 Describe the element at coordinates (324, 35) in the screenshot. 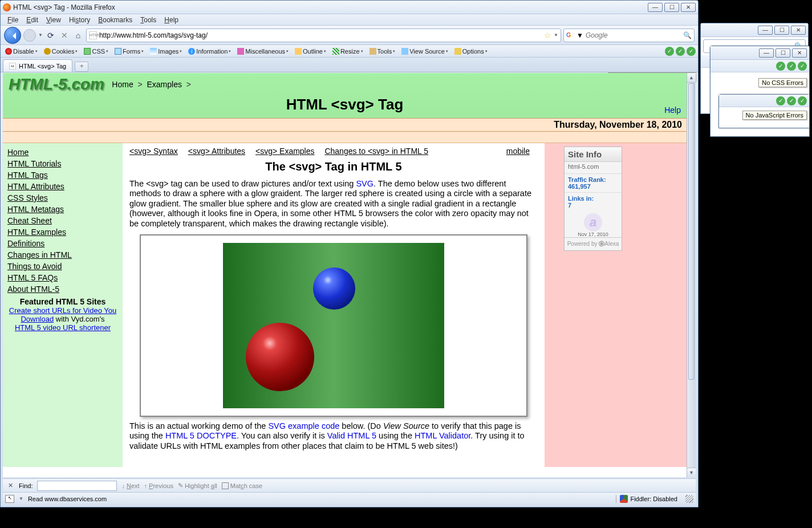

I see `url-bar: HTML ☆ ▼` at that location.